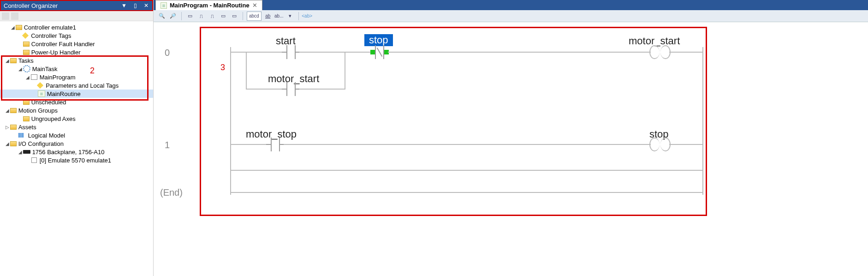 The image size is (868, 276). What do you see at coordinates (47, 136) in the screenshot?
I see `tree-label: Logical Model` at bounding box center [47, 136].